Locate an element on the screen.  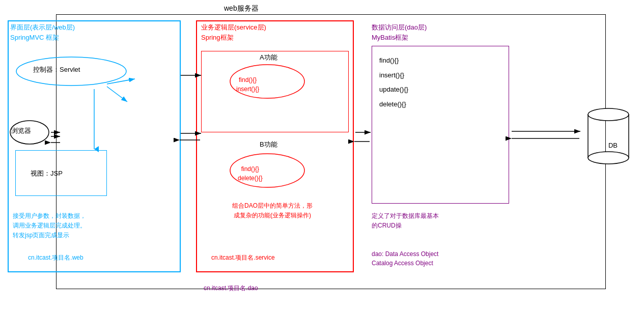
view-label: 视图：JSP is located at coordinates (47, 174).